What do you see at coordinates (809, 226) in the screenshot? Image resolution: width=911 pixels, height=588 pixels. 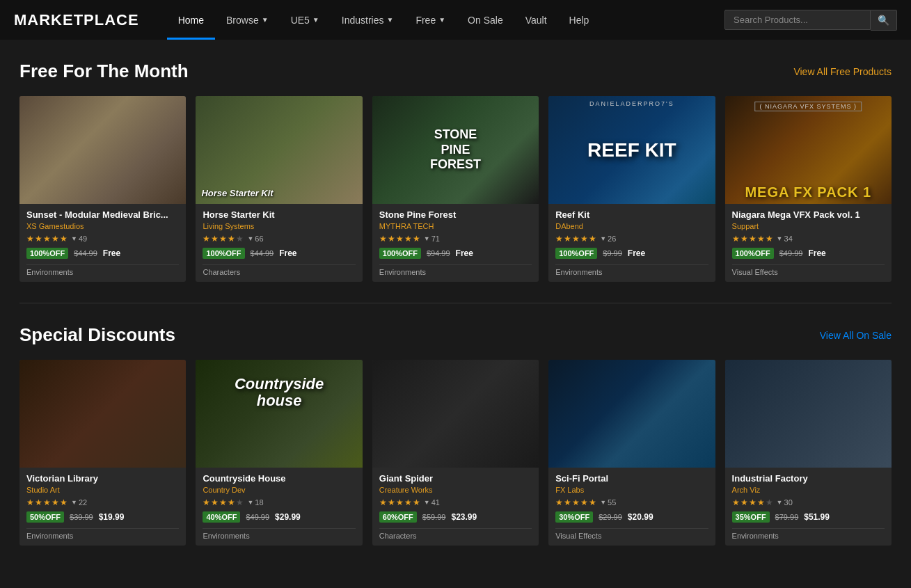 I see `product-author: Suppart` at bounding box center [809, 226].